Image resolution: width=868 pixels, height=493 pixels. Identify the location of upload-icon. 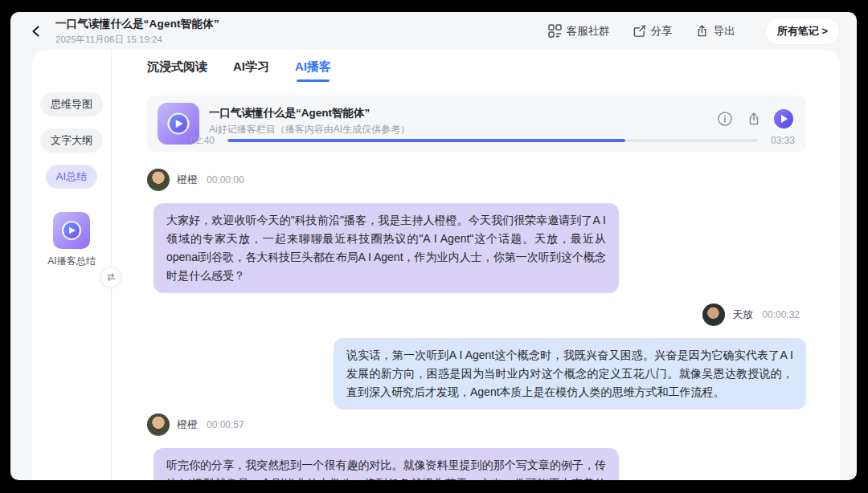
(754, 119).